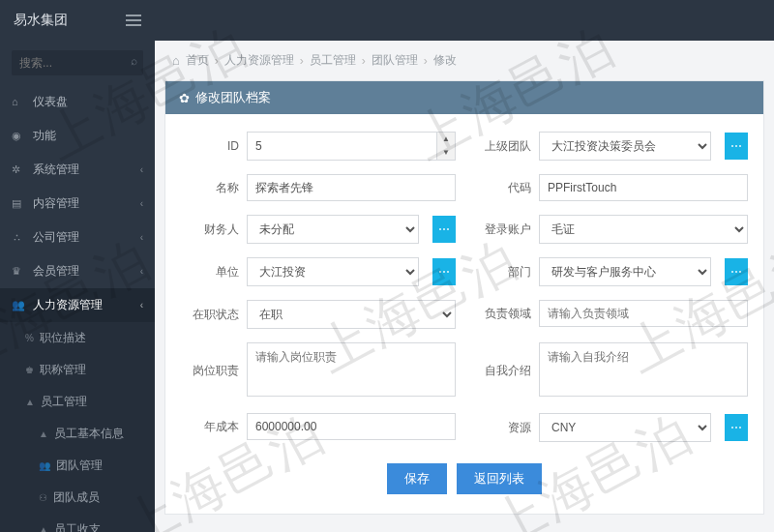  What do you see at coordinates (210, 371) in the screenshot?
I see `duty-label: 岗位职责` at bounding box center [210, 371].